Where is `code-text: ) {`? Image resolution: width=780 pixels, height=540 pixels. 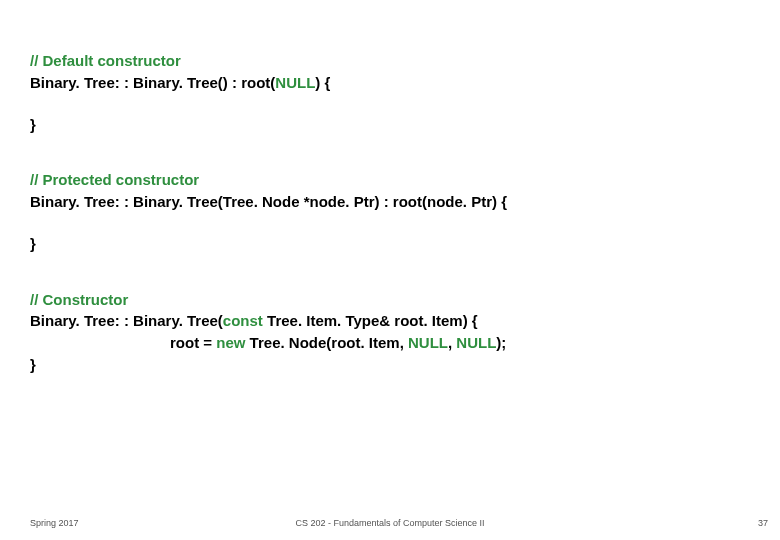 code-text: ) { is located at coordinates (322, 82).